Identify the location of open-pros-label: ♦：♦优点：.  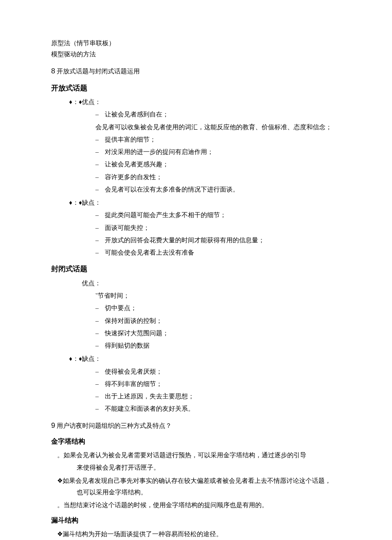
(200, 102).